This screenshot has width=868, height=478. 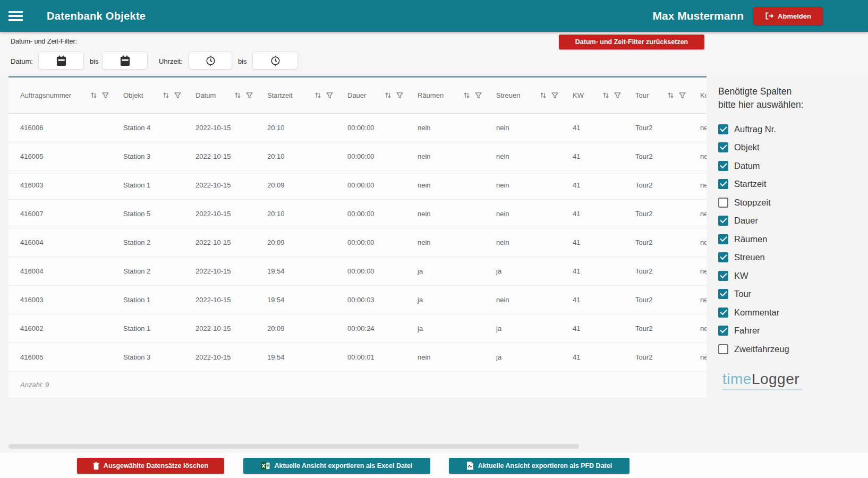 What do you see at coordinates (762, 380) in the screenshot?
I see `timelogger-logo: timeLogger` at bounding box center [762, 380].